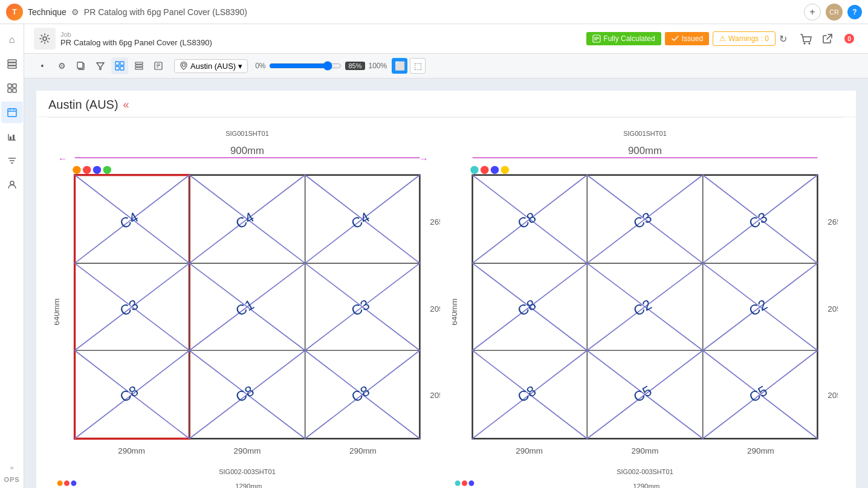 The image size is (868, 488). I want to click on sidebar-item-user, so click(12, 185).